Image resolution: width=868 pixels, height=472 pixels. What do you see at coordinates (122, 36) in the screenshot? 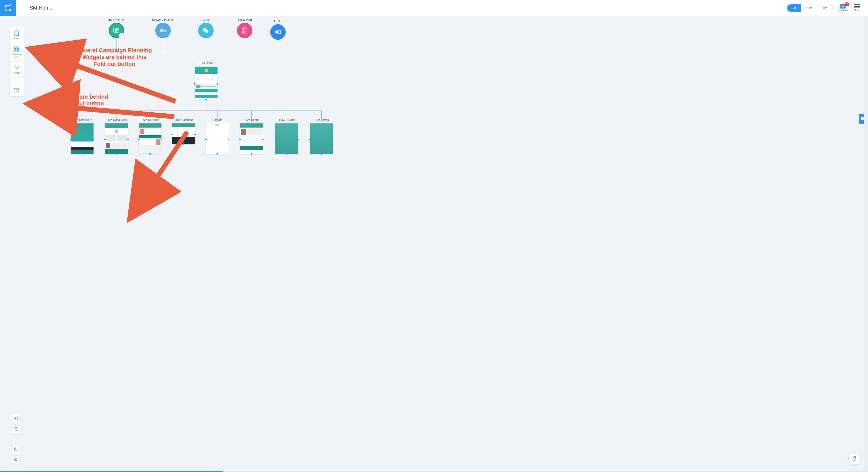
I see `percent-badge: 0%` at bounding box center [122, 36].